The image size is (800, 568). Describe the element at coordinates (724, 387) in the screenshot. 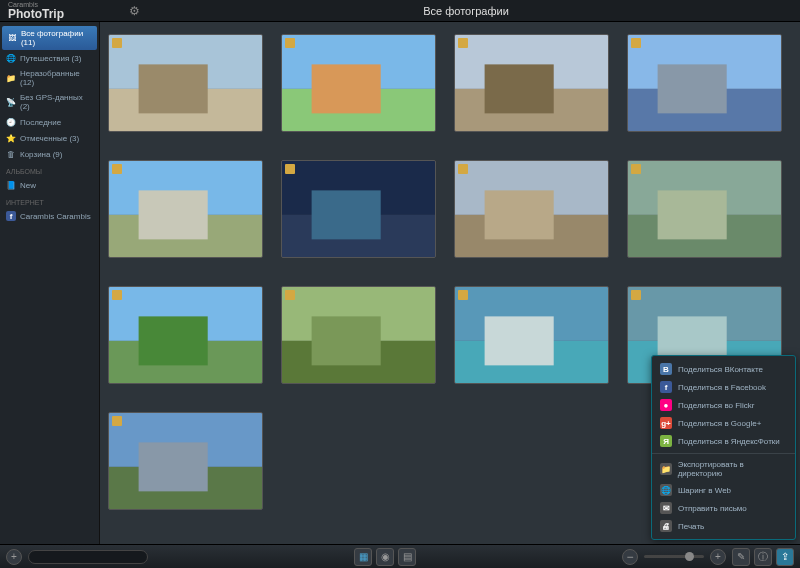

I see `share-item-1: fПоделиться в Facebook` at that location.